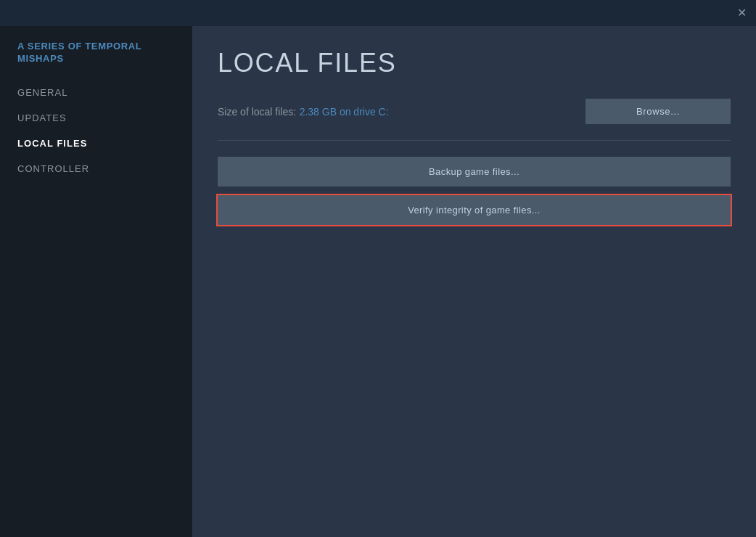 Image resolution: width=756 pixels, height=537 pixels. I want to click on sidebar-game-title: A SERIES OF TEMPORAL MISHAPS, so click(96, 57).